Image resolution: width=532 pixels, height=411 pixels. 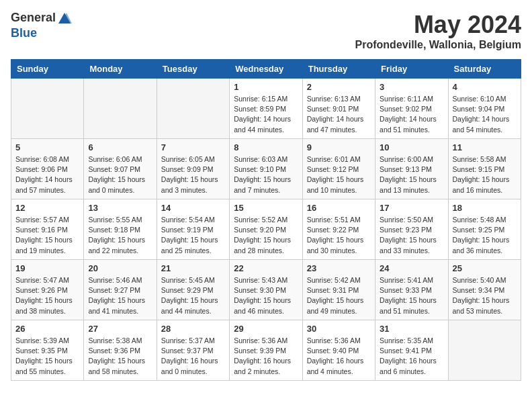 What do you see at coordinates (266, 351) in the screenshot?
I see `calendar-cell: 29Sunrise: 5:36 AMSunset: 9:39 PMDayligh…` at bounding box center [266, 351].